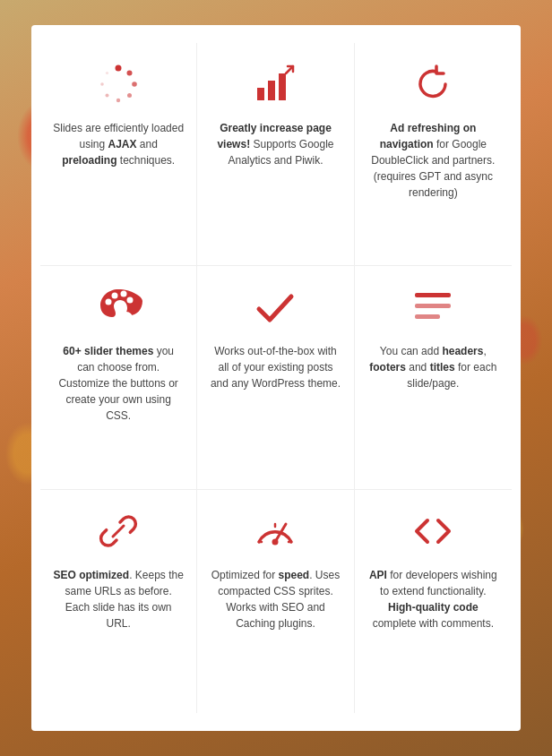 Image resolution: width=552 pixels, height=756 pixels. What do you see at coordinates (434, 599) in the screenshot?
I see `feature-api-text: API for developers wishing to extend fun…` at bounding box center [434, 599].